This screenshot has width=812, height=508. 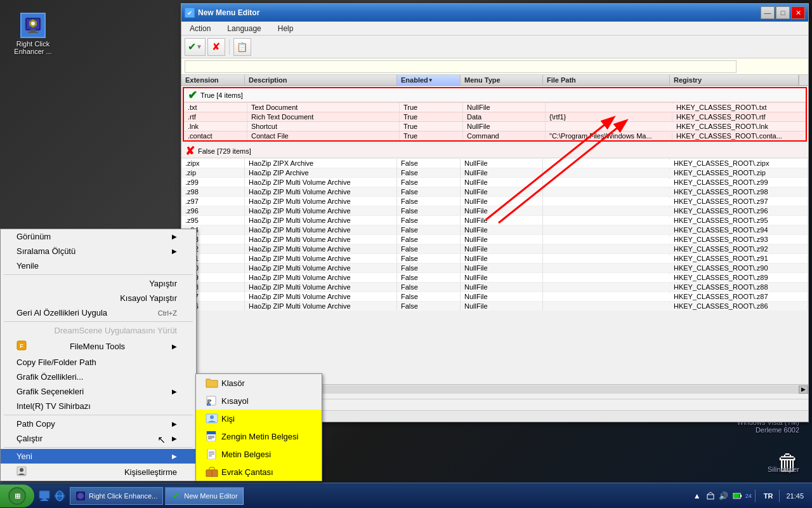 What do you see at coordinates (117, 496) in the screenshot?
I see `taskbar-item-rce: Right Click Enhance...` at bounding box center [117, 496].